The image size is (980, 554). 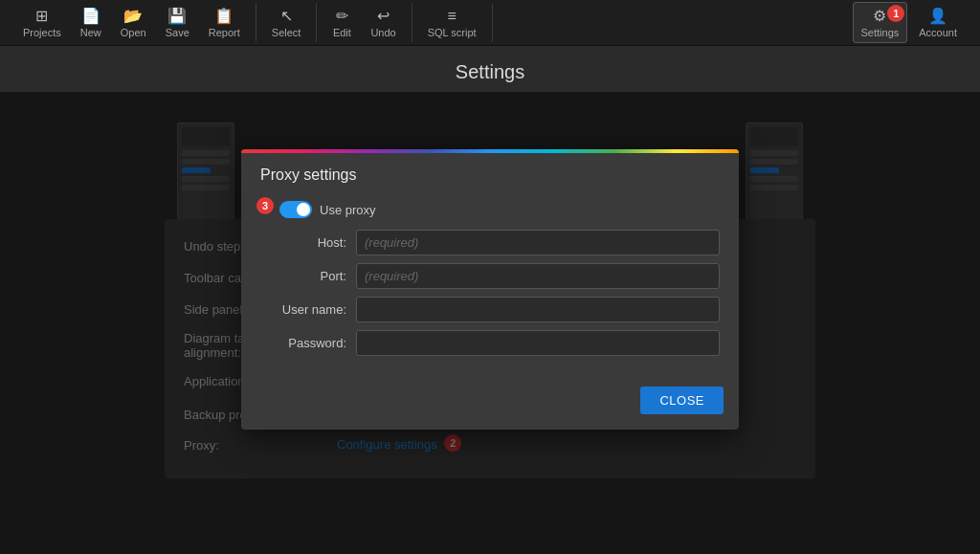 What do you see at coordinates (178, 23) in the screenshot?
I see `toolbar-btn-save: 💾 Save` at bounding box center [178, 23].